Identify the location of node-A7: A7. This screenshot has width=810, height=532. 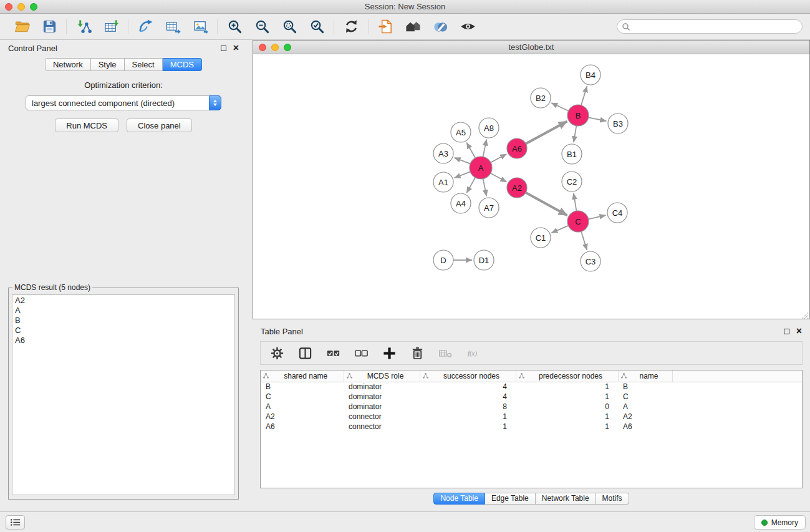
(489, 208).